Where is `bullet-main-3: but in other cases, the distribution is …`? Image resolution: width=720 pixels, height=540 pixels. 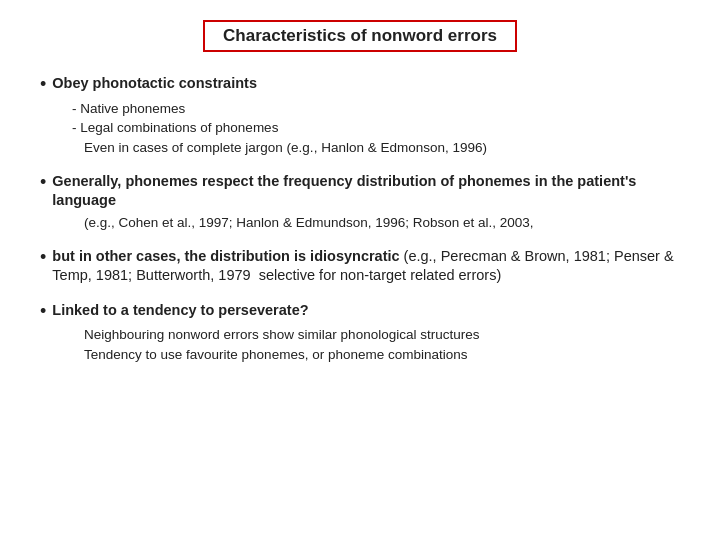 bullet-main-3: but in other cases, the distribution is … is located at coordinates (366, 266).